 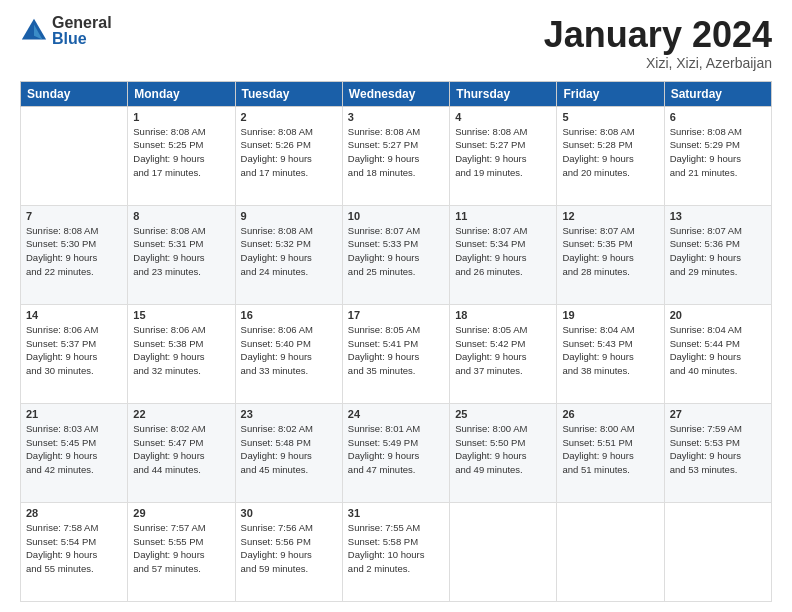 What do you see at coordinates (74, 548) in the screenshot?
I see `day-info: Sunrise: 7:58 AM Sunset: 5:54 PM Dayligh…` at bounding box center [74, 548].